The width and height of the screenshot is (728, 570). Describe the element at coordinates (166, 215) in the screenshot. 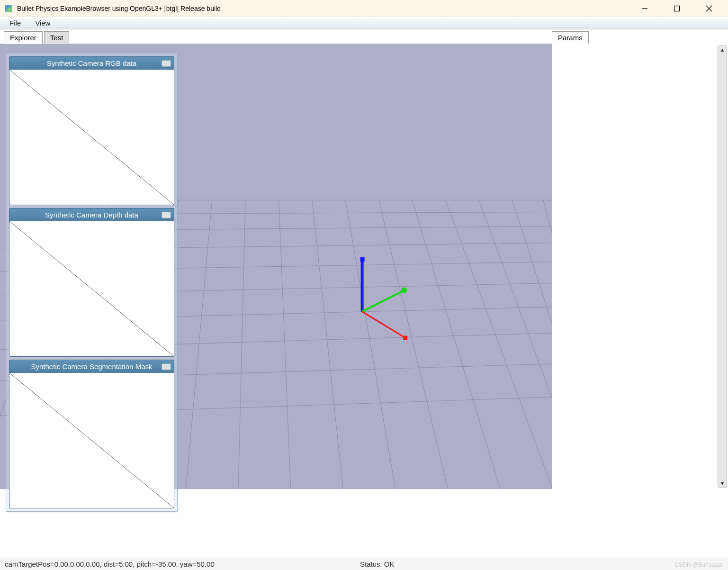

I see `panel-depth-toggle` at that location.